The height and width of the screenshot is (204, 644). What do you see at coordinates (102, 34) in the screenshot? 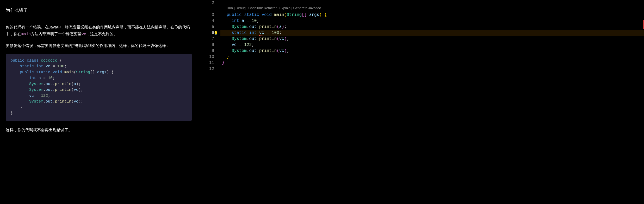
I see `text: ，这是不允许的。` at bounding box center [102, 34].